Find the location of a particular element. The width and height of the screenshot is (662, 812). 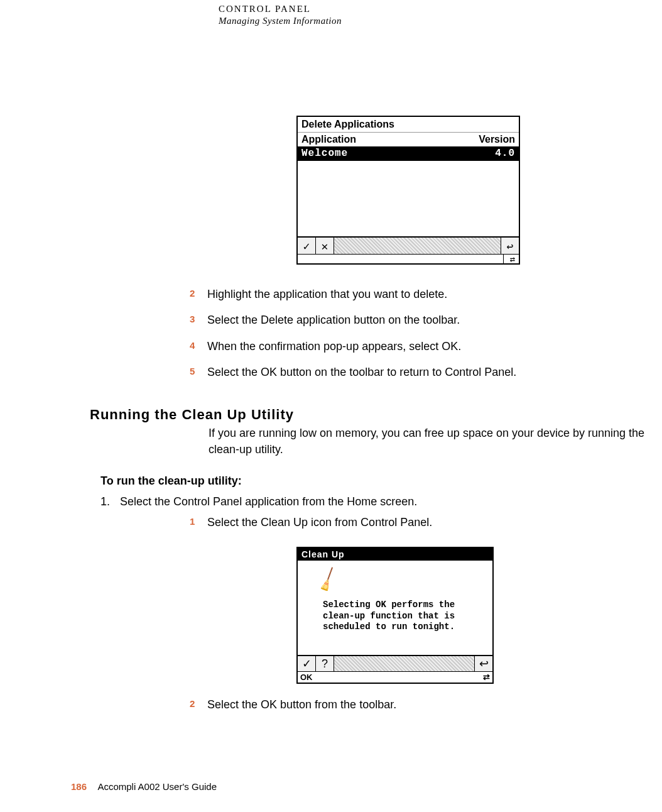

cleanup-steps-b: 2 Select the OK button from the toolbar. is located at coordinates (422, 710).